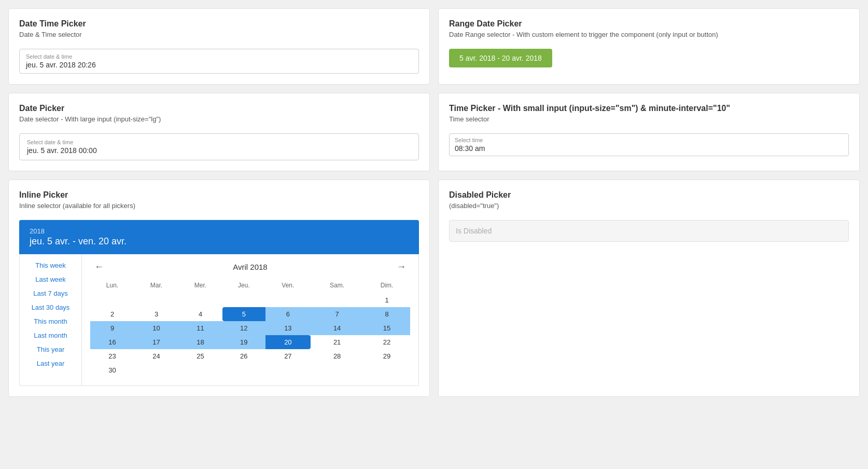  I want to click on disabled-picker-input: Is Disabled, so click(649, 231).